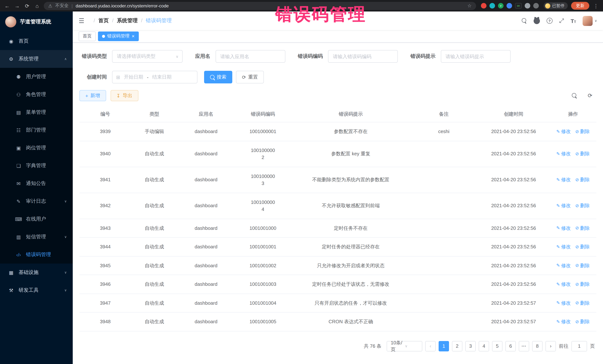 The height and width of the screenshot is (364, 603). I want to click on sidebar-item: ☷ 部门管理, so click(36, 130).